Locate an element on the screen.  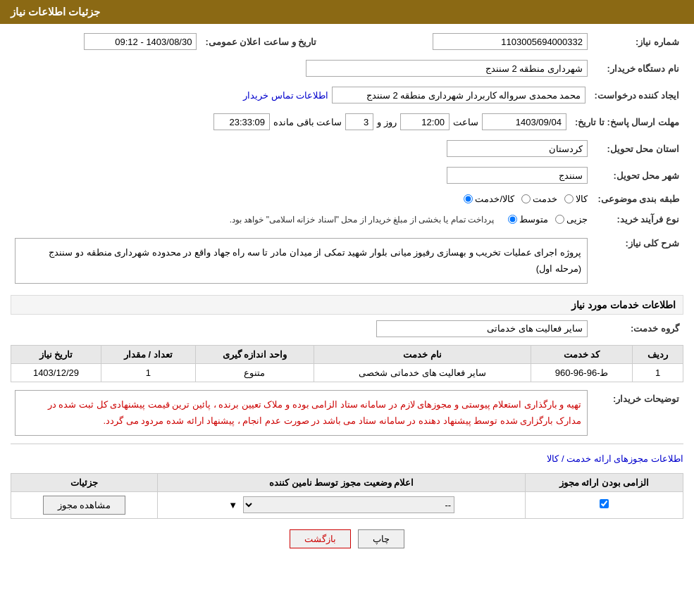
cell-date: 1403/12/29 is located at coordinates (56, 372).